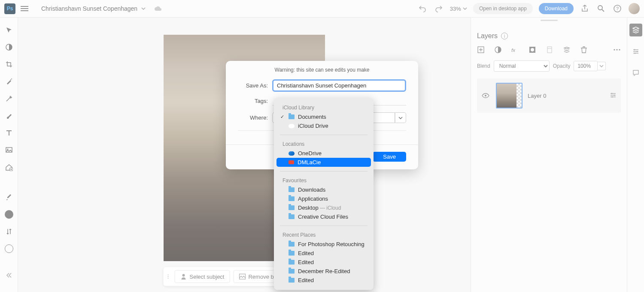 The width and height of the screenshot is (644, 292). What do you see at coordinates (324, 262) in the screenshot?
I see `dd-item-edited-2: Edited` at bounding box center [324, 262].